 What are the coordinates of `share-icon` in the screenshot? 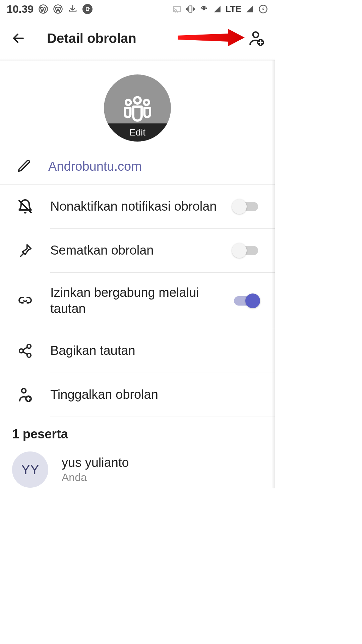 It's located at (25, 351).